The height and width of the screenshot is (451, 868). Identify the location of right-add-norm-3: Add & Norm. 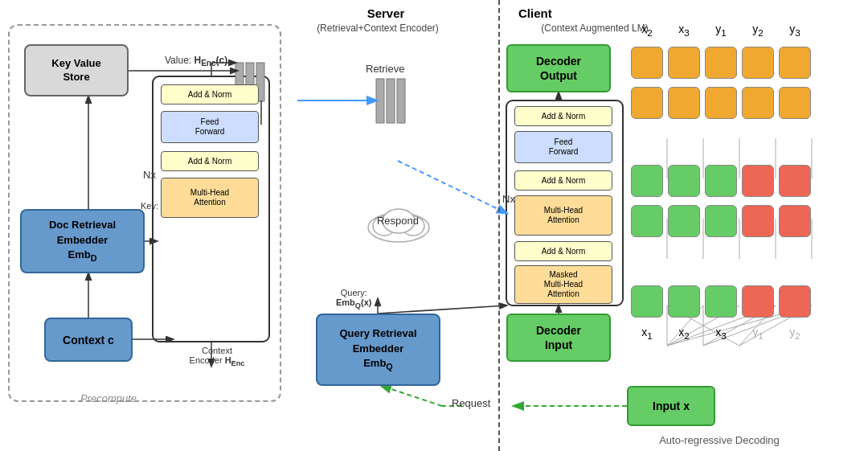
(563, 251).